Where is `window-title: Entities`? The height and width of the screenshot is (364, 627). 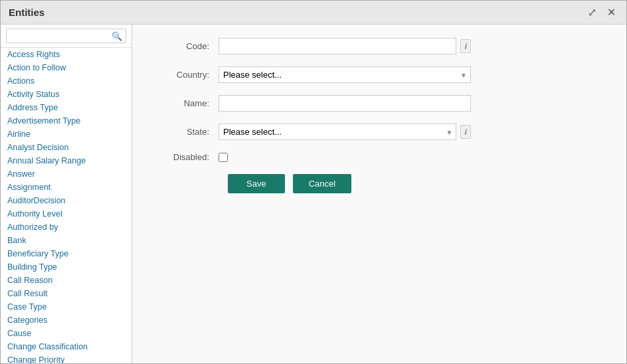
window-title: Entities is located at coordinates (27, 12).